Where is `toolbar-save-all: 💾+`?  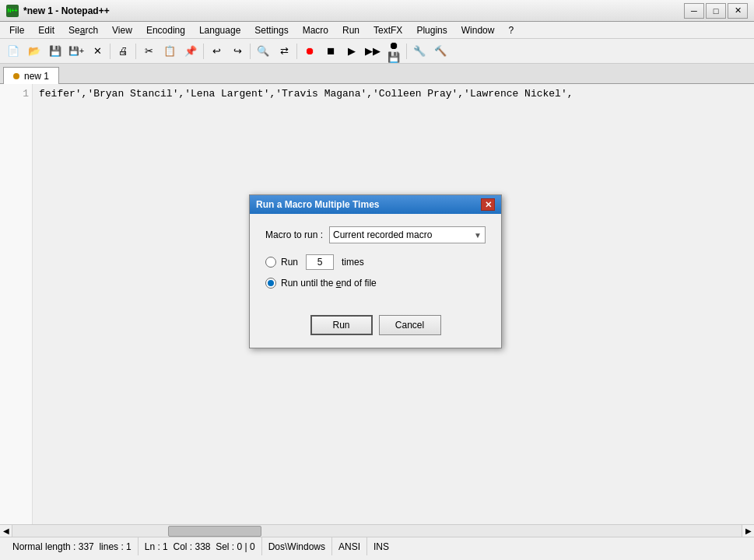
toolbar-save-all: 💾+ is located at coordinates (76, 51).